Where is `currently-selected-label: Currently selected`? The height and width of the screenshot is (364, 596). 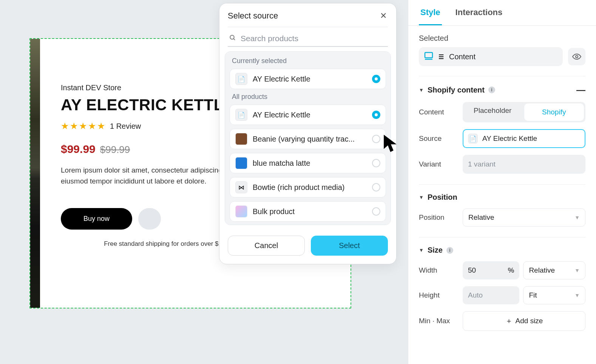
currently-selected-label: Currently selected is located at coordinates (308, 61).